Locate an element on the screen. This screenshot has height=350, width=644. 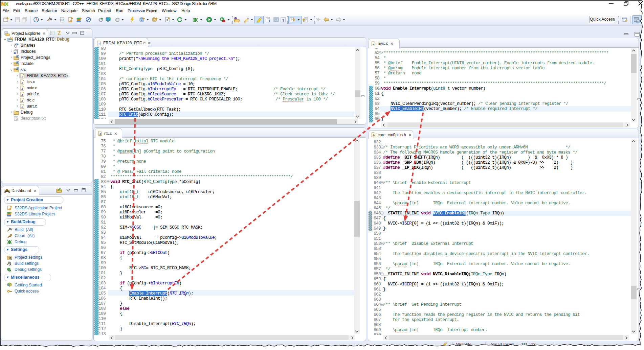
svg-text: .h is located at coordinates (374, 135).